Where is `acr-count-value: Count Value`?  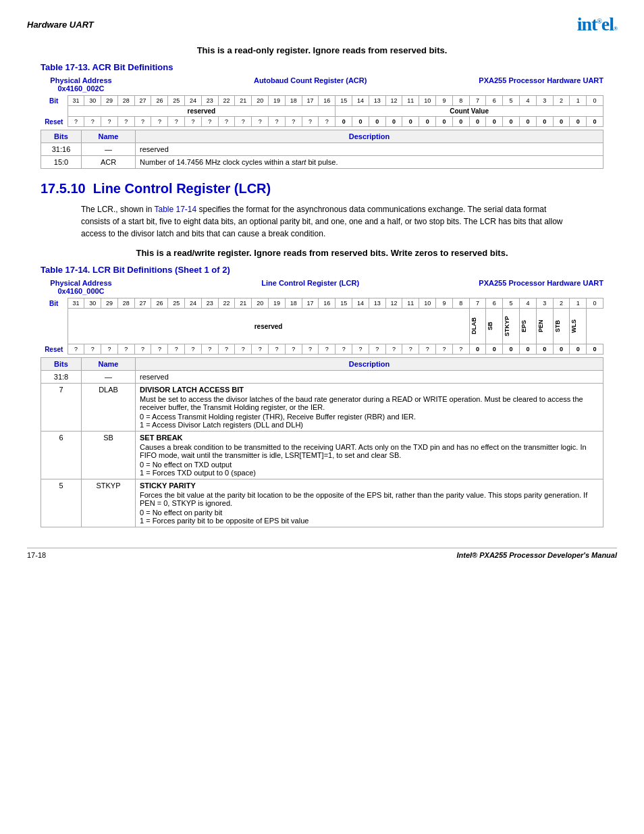 acr-count-value: Count Value is located at coordinates (470, 111).